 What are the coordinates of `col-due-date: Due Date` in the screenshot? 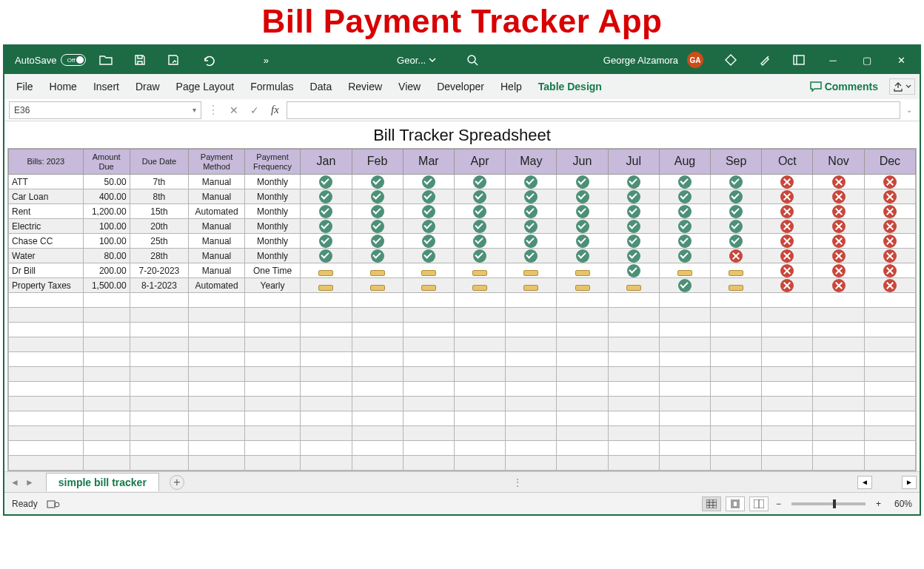 It's located at (159, 162).